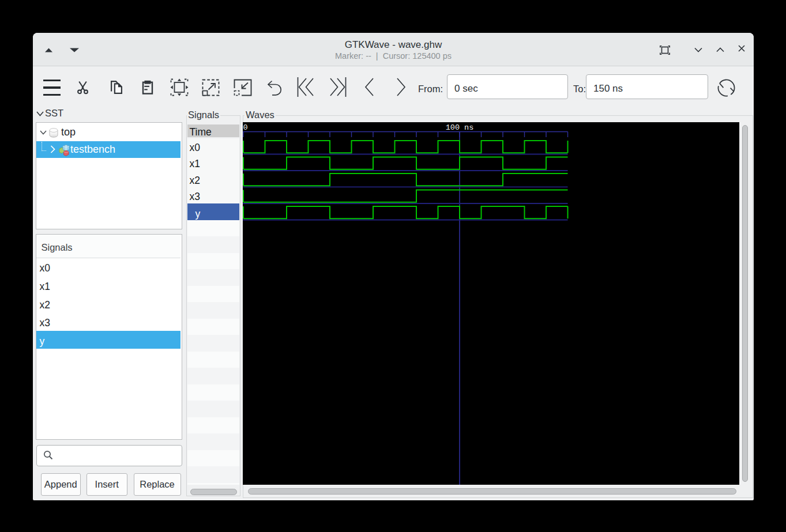  What do you see at coordinates (246, 128) in the screenshot?
I see `svg-text: 0` at bounding box center [246, 128].